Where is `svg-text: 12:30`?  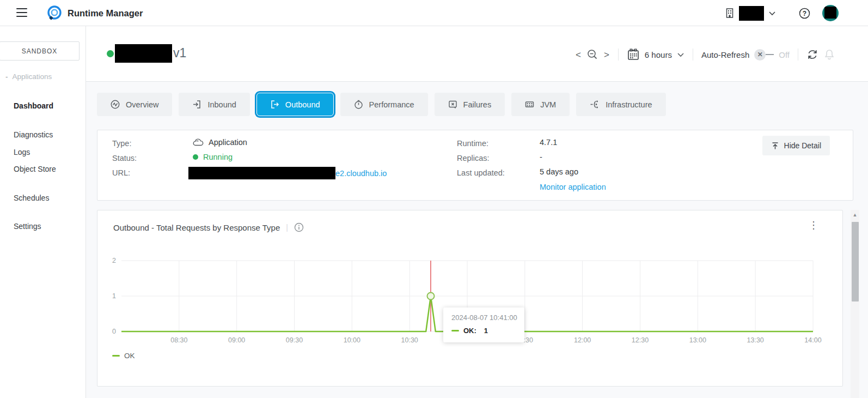
svg-text: 12:30 is located at coordinates (640, 340).